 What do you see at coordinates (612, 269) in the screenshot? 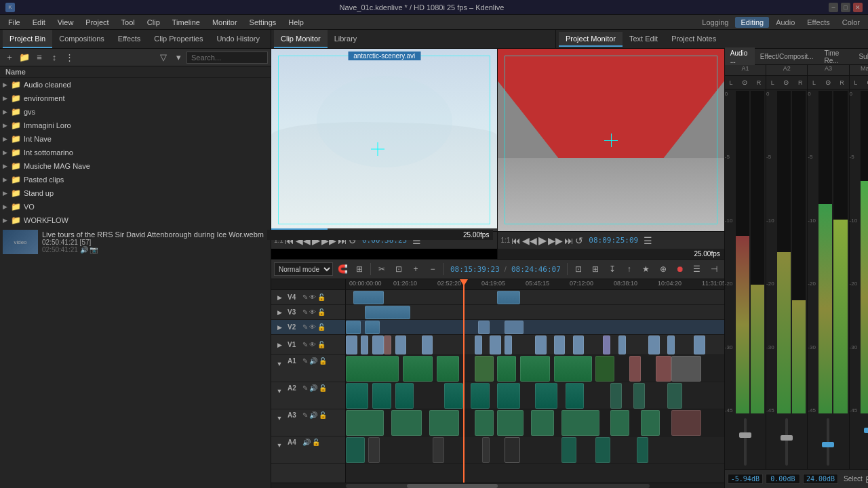
I see `timeline-overwrite: ↧` at bounding box center [612, 269].